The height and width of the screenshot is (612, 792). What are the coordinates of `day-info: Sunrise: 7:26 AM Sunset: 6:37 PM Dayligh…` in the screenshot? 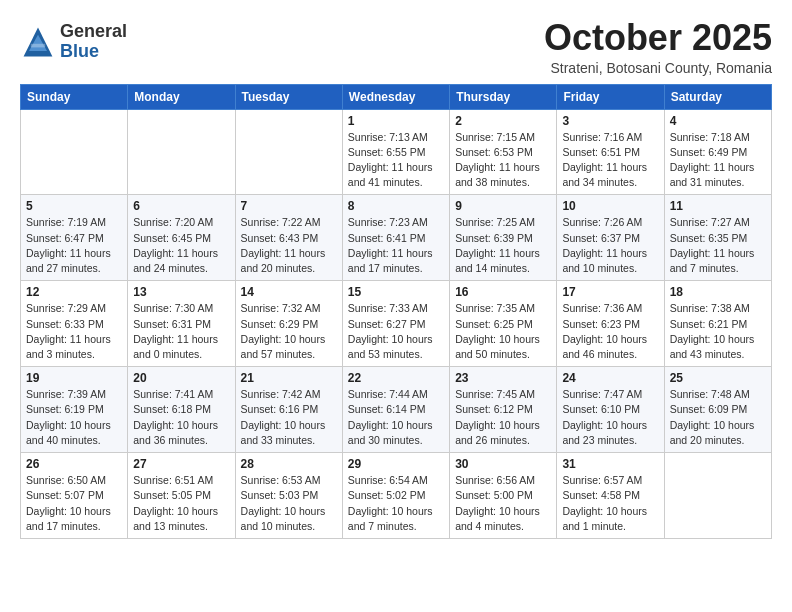 It's located at (610, 246).